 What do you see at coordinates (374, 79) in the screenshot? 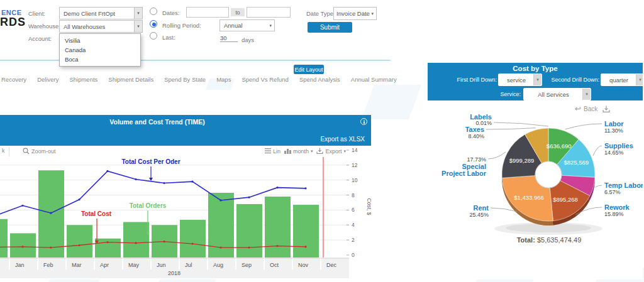
I see `tab-annual-summary: Annual Summary` at bounding box center [374, 79].